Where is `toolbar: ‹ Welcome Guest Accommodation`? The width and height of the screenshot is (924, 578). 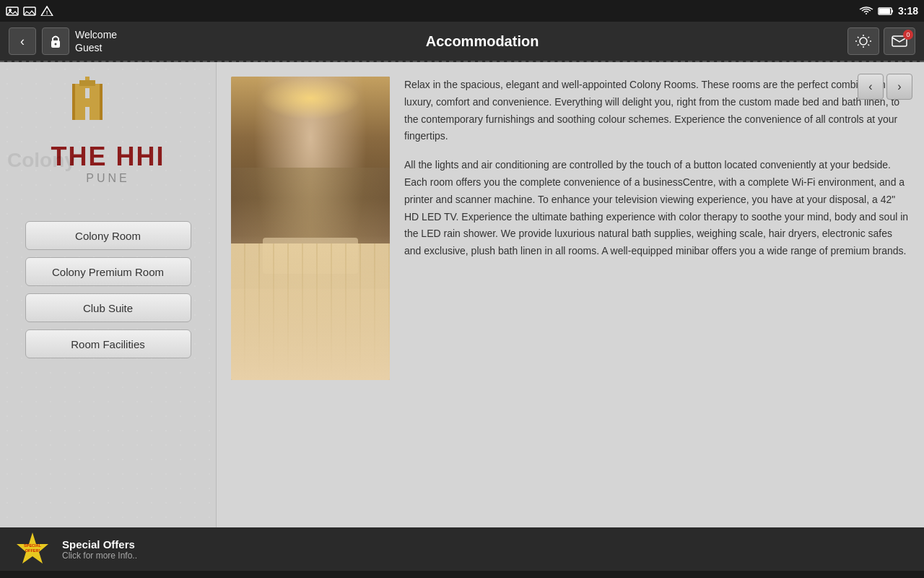
toolbar: ‹ Welcome Guest Accommodation is located at coordinates (462, 42).